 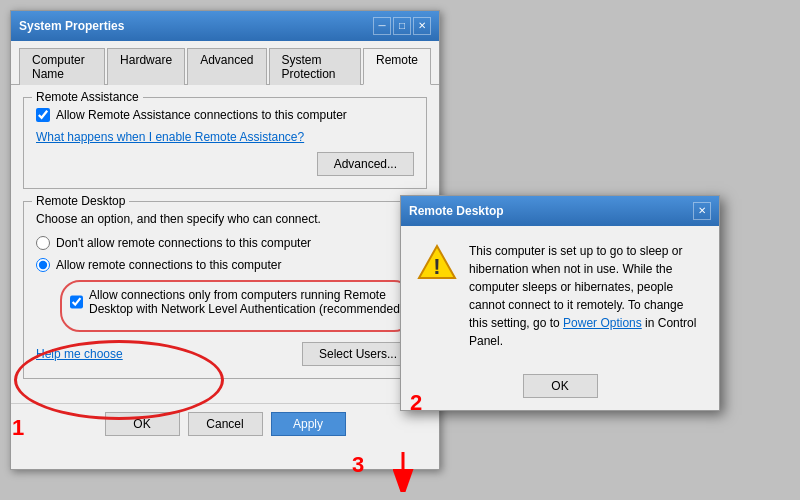 What do you see at coordinates (358, 354) in the screenshot?
I see `select-users-button: Select Users...` at bounding box center [358, 354].